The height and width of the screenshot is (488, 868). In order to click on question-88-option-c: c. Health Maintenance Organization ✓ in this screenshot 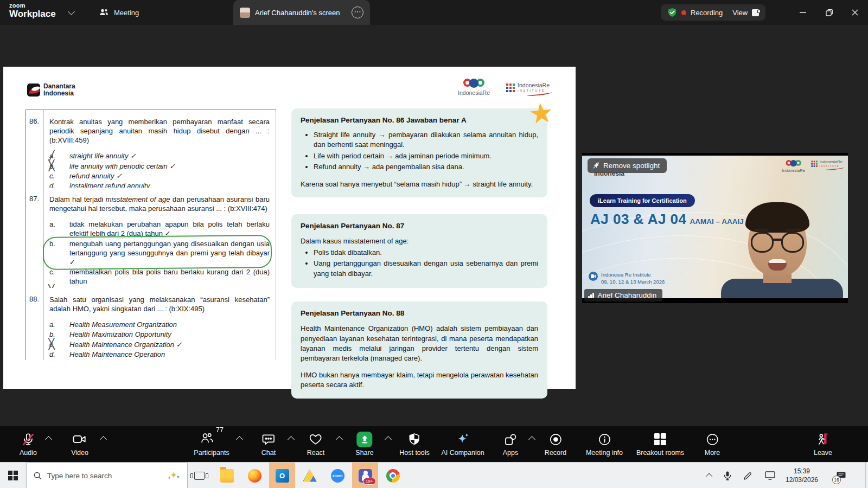, I will do `click(159, 345)`.